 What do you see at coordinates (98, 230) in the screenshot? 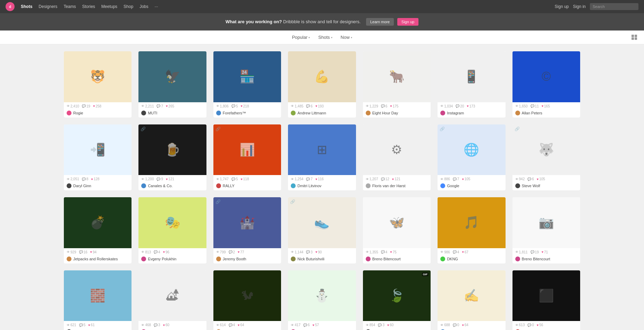
I see `shot-card: 💣 👁 929 💬 16 ♥ 94 Jetpacks and Rollerska…` at bounding box center [98, 230].